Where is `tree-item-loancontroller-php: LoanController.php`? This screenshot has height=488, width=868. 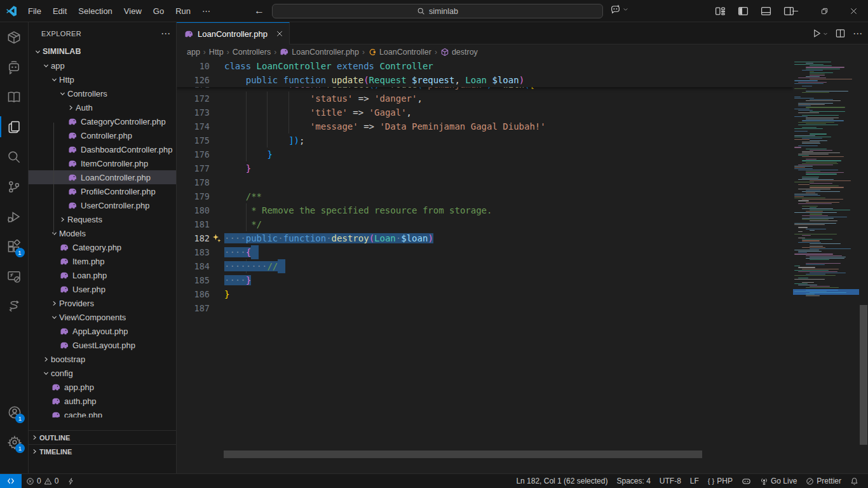
tree-item-loancontroller-php: LoanController.php is located at coordinates (102, 177).